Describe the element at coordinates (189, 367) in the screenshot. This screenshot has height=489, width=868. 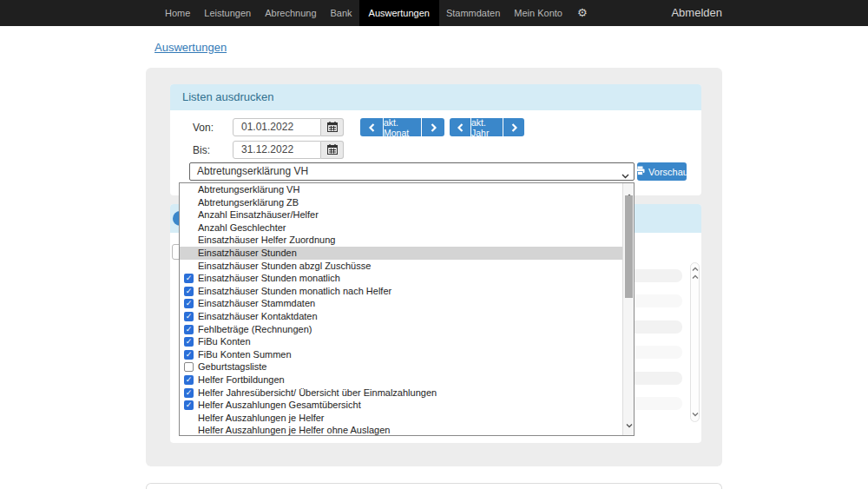
I see `checkbox-unchecked-icon` at that location.